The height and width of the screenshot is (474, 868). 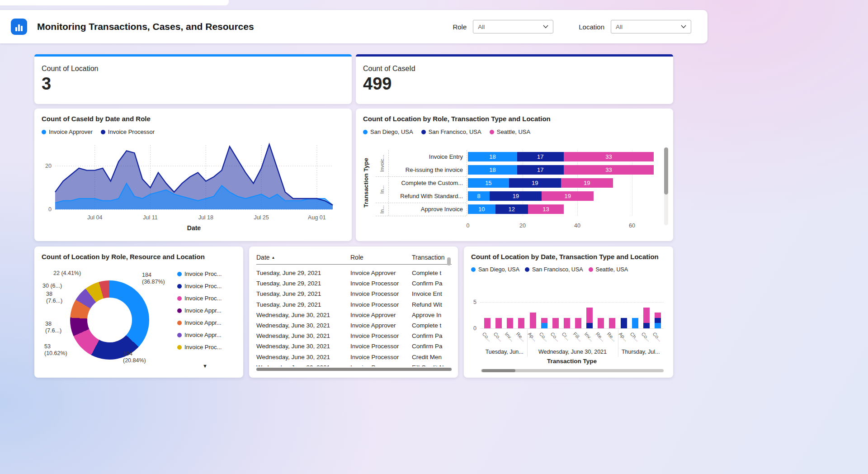 I want to click on vertical-scrollbar-thumb, so click(x=449, y=261).